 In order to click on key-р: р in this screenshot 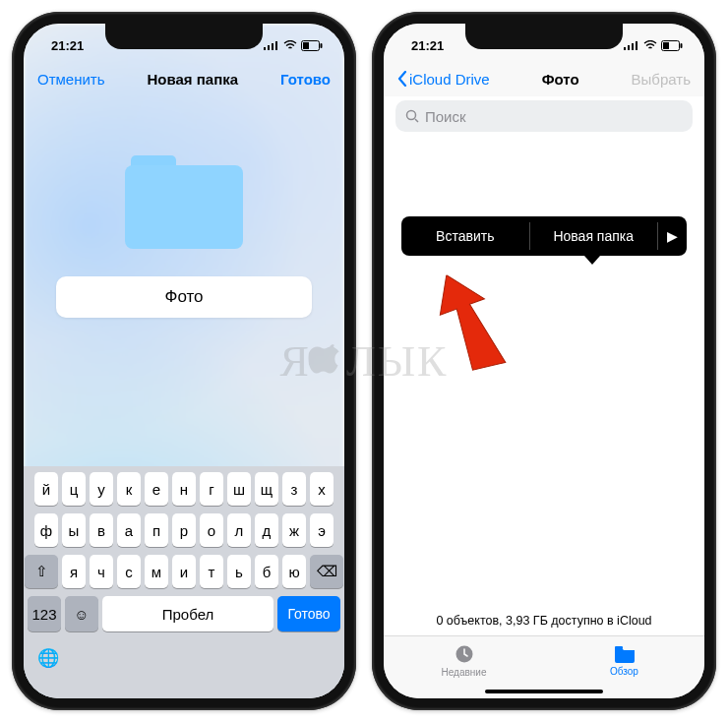, I will do `click(184, 530)`.